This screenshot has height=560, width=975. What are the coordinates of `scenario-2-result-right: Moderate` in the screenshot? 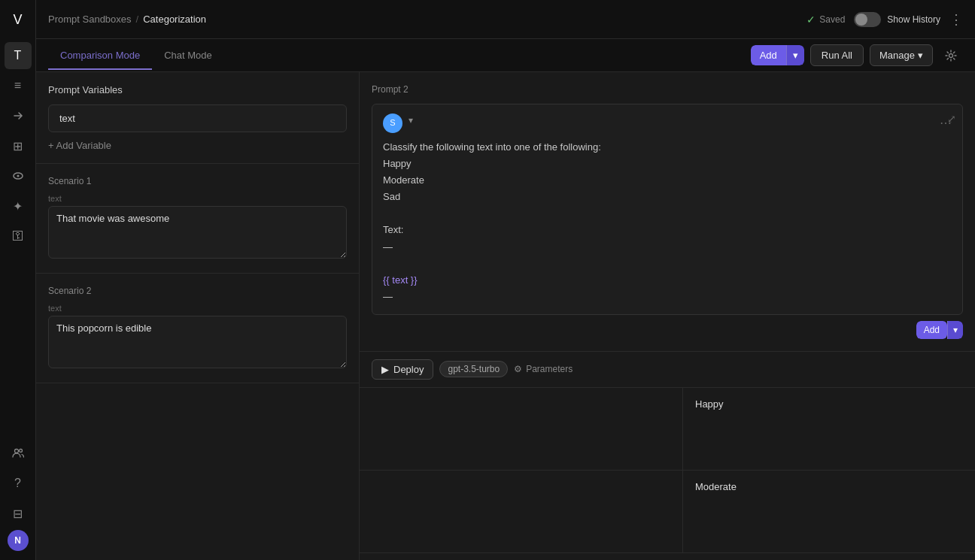 It's located at (829, 511).